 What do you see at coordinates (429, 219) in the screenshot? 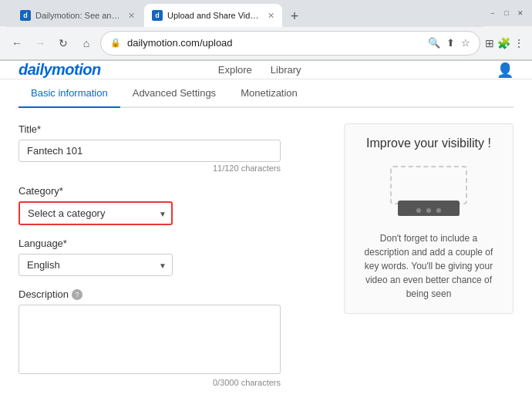
I see `improve-panel: Improve your visibility ! Don't for` at bounding box center [429, 219].